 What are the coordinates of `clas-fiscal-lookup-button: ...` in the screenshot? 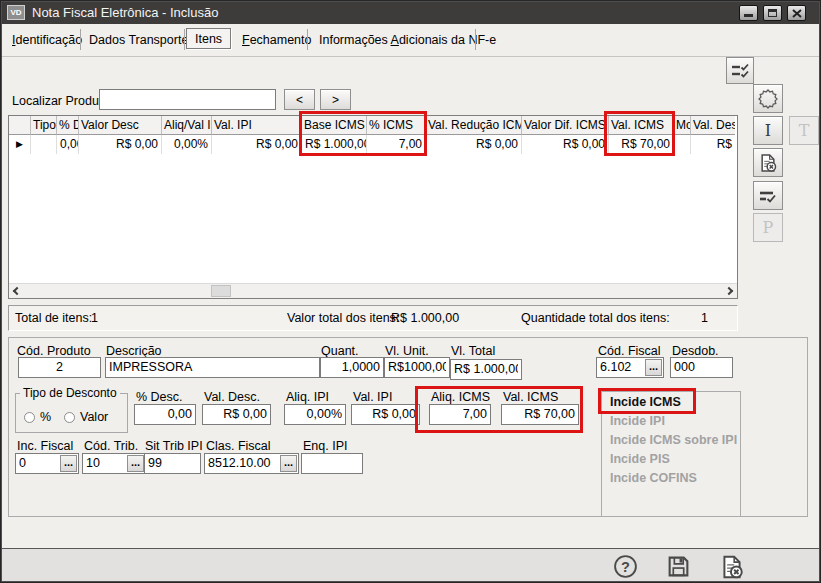 It's located at (288, 464).